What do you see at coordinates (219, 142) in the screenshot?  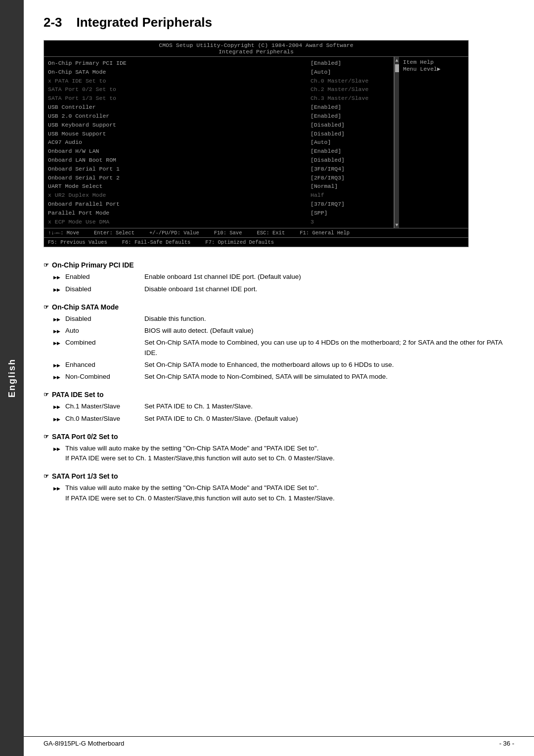 I see `bios-row: AC97 Audio[Auto]` at bounding box center [219, 142].